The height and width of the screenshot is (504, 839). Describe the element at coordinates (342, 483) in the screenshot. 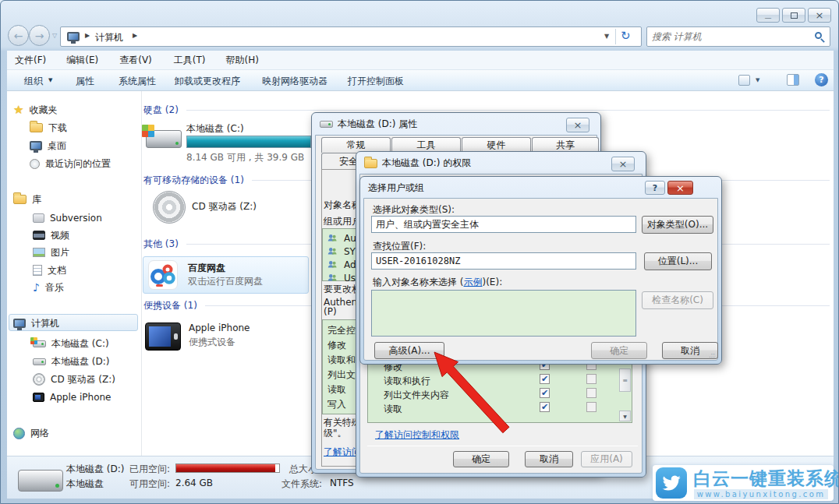

I see `details-fs-value: NTFS` at that location.